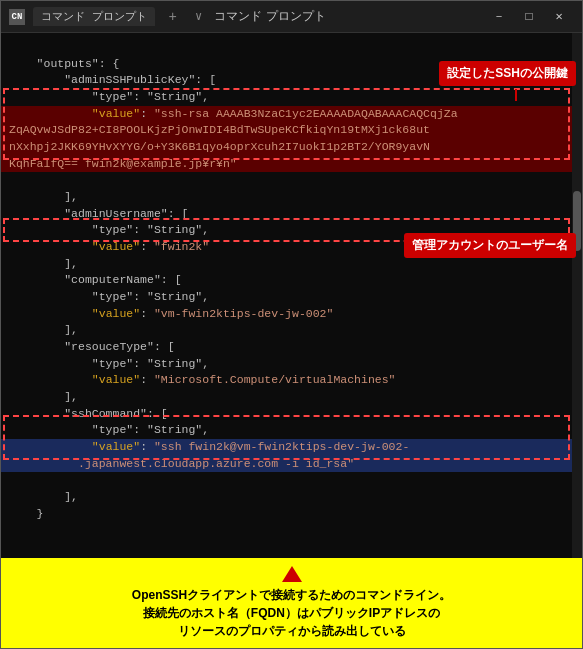 The image size is (583, 649). Describe the element at coordinates (94, 16) in the screenshot. I see `tab-command-prompt: コマンド プロンプト` at that location.